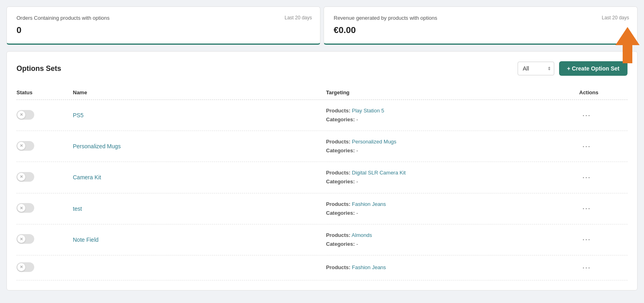  What do you see at coordinates (361, 142) in the screenshot?
I see `products-label: Products: Personalized Mugs` at bounding box center [361, 142].